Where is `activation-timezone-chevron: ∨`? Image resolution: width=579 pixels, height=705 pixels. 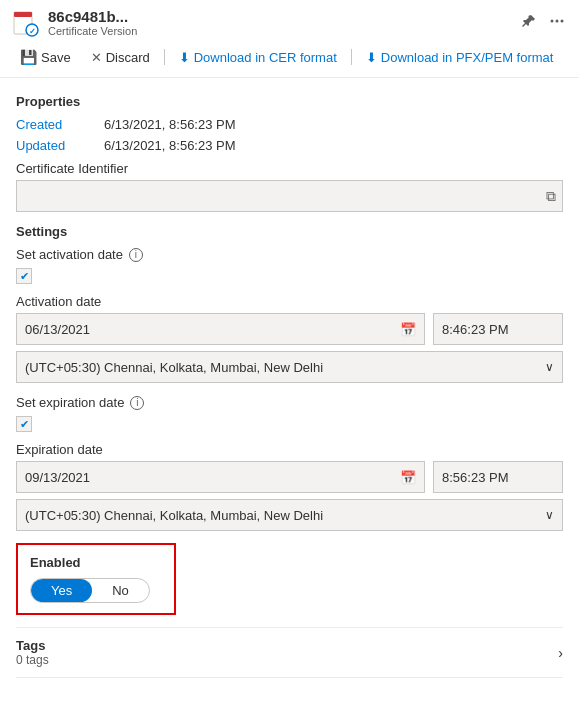 activation-timezone-chevron: ∨ is located at coordinates (550, 367).